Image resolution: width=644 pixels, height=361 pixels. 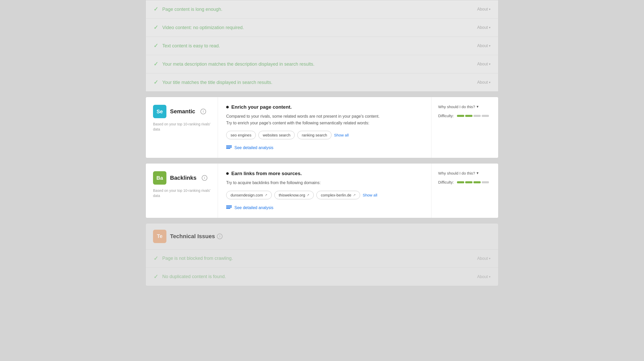 What do you see at coordinates (484, 46) in the screenshot?
I see `about-btn-3: About ▾` at bounding box center [484, 46].